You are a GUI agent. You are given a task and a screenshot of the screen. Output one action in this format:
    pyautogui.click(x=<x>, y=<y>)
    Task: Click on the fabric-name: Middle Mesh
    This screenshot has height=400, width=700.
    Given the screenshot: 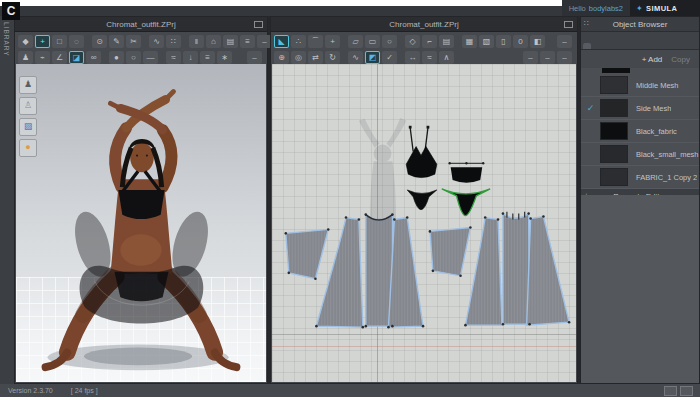 What is the action you would take?
    pyautogui.click(x=658, y=86)
    